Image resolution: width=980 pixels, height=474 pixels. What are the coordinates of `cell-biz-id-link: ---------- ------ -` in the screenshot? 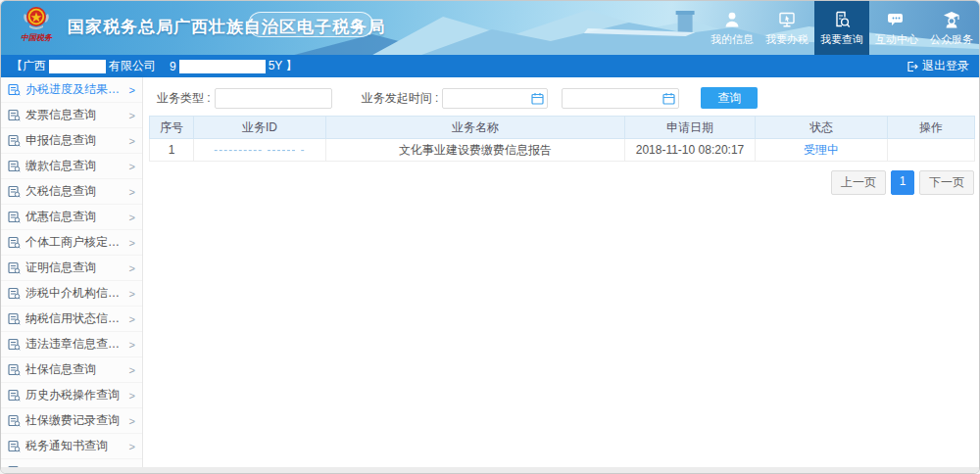 It's located at (260, 150).